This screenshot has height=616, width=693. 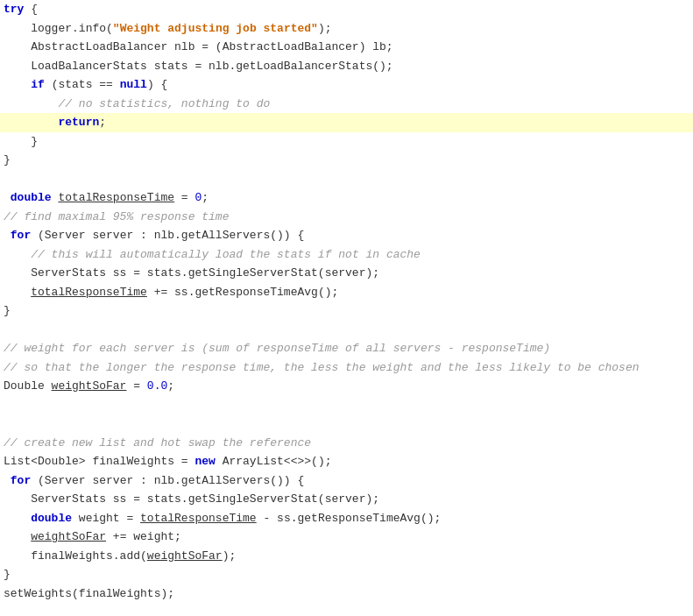 I want to click on token: for, so click(x=21, y=480).